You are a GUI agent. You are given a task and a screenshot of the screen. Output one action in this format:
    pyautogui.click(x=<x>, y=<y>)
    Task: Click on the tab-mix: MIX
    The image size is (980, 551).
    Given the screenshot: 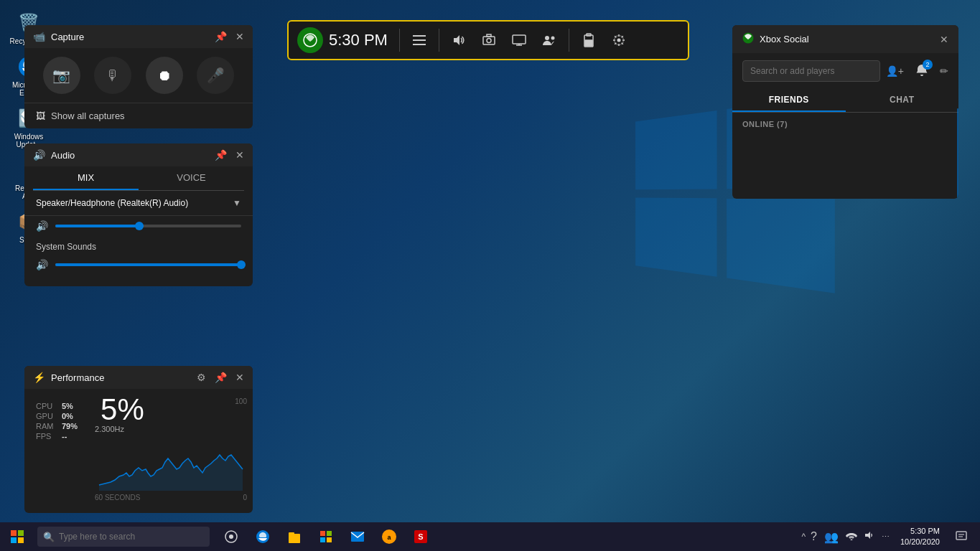 What is the action you would take?
    pyautogui.click(x=86, y=178)
    